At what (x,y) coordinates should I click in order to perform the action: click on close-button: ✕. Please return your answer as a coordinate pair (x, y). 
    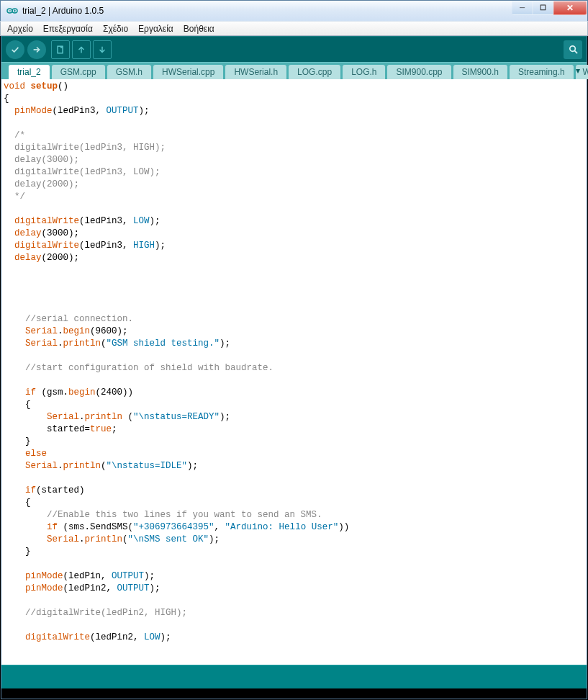
    Looking at the image, I should click on (570, 9).